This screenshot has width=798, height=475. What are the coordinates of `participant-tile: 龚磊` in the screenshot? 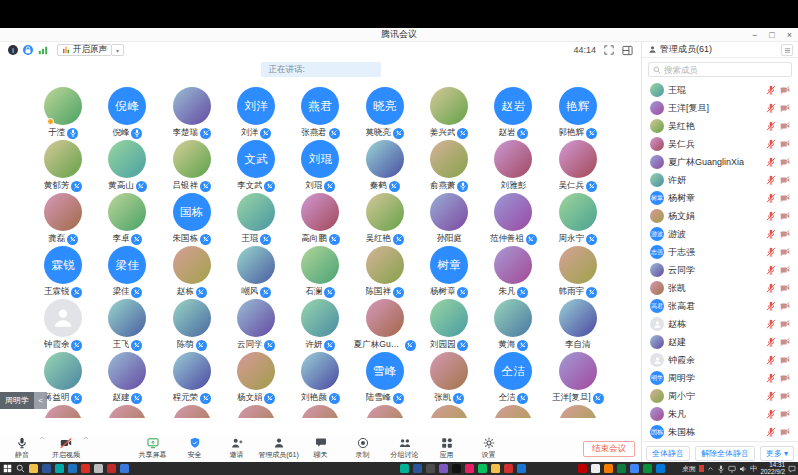 It's located at (63, 218).